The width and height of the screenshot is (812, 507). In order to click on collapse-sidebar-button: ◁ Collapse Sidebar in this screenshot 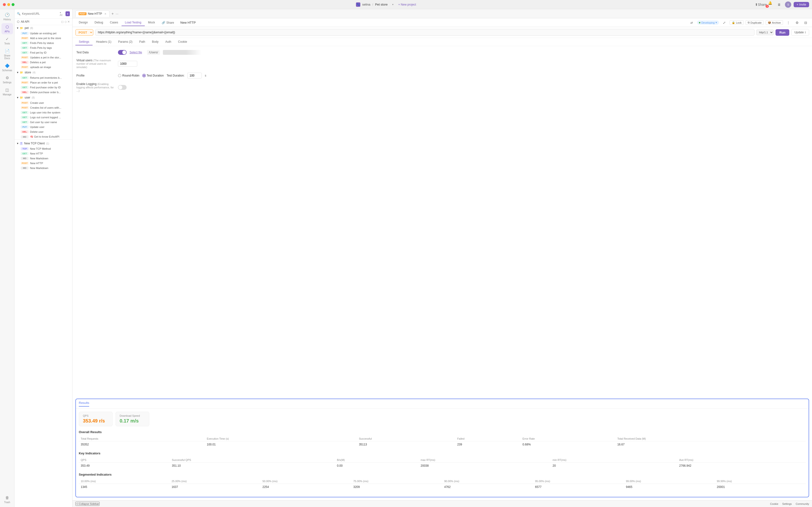, I will do `click(88, 504)`.